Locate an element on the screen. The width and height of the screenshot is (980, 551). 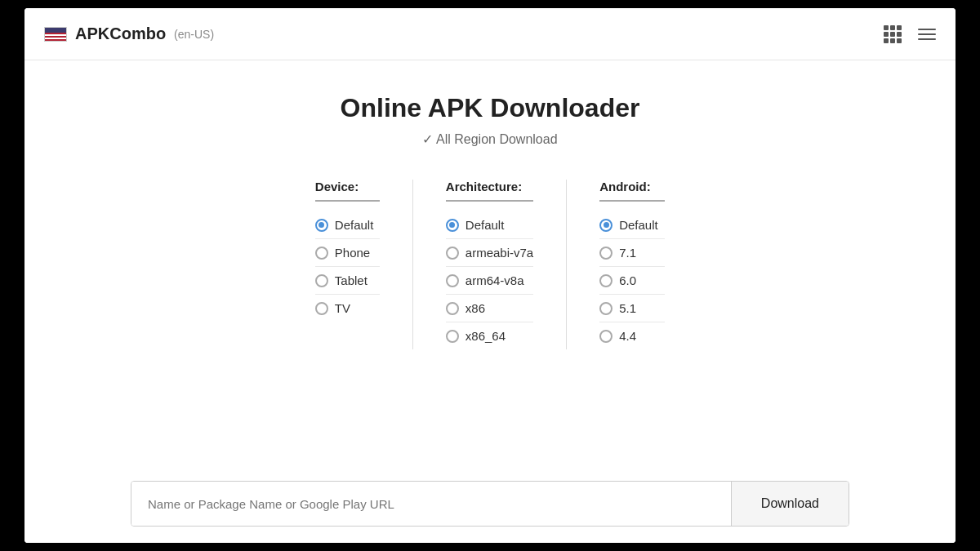
page-title: Online APK Downloader is located at coordinates (490, 108).